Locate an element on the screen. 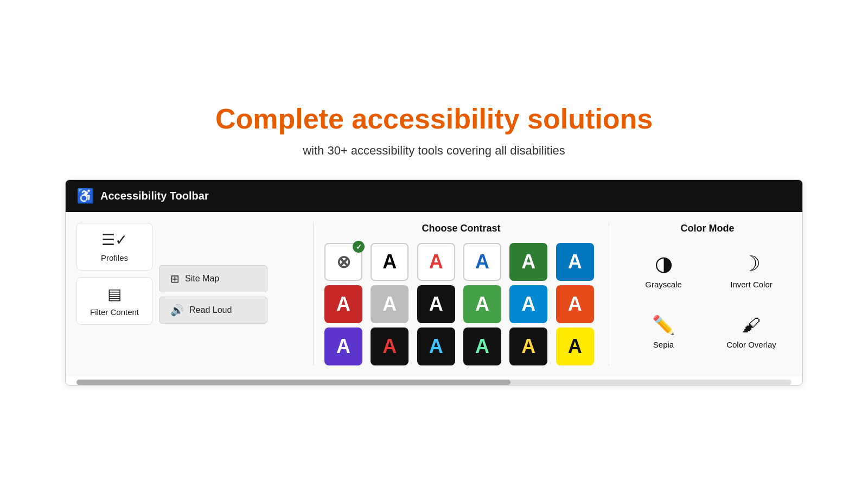  contrast-white-green: A is located at coordinates (528, 262).